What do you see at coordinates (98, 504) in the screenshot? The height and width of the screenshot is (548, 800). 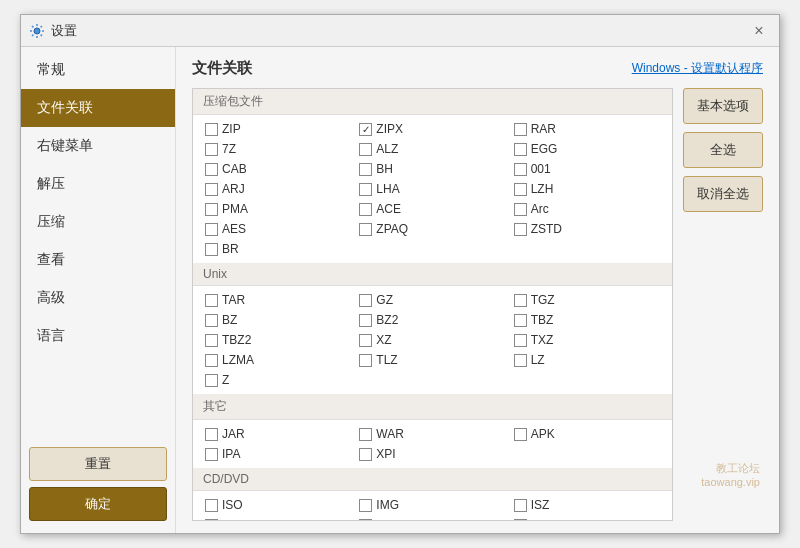 I see `confirm-button: 确定` at bounding box center [98, 504].